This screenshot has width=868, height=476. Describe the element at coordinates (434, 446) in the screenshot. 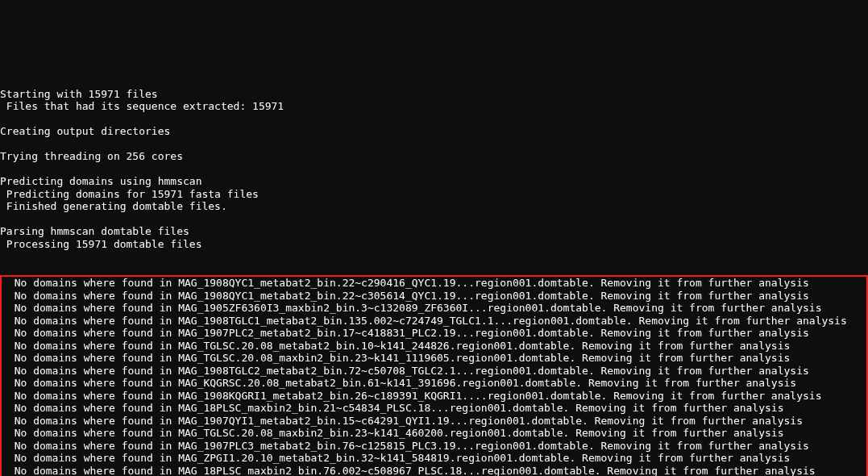

I see `boxed_lines-line: No domains where found in MAG_1907PLC3_m…` at that location.